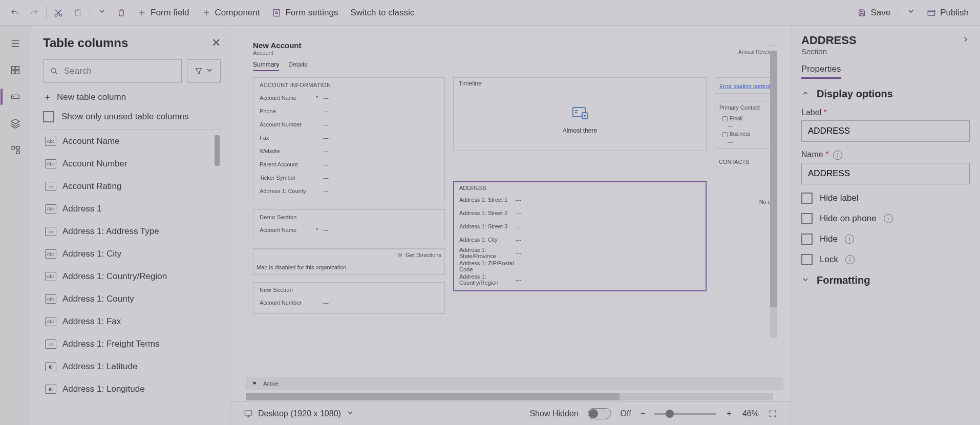 The width and height of the screenshot is (980, 425). I want to click on formatting-accordion: Formatting, so click(886, 281).